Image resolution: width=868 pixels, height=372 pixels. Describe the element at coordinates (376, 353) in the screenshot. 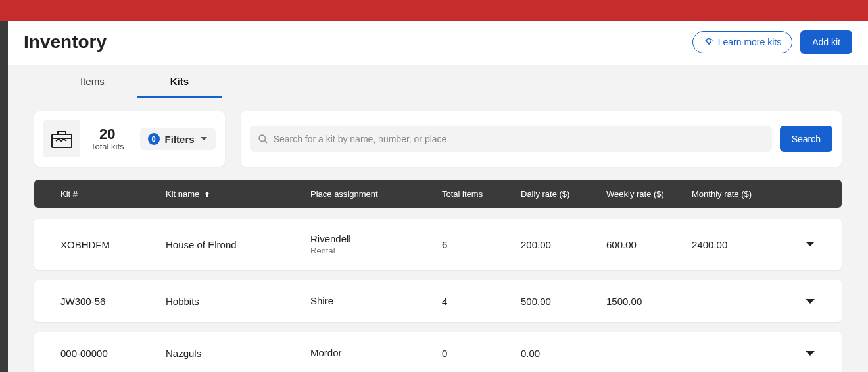

I see `cell-place: Mordor` at that location.